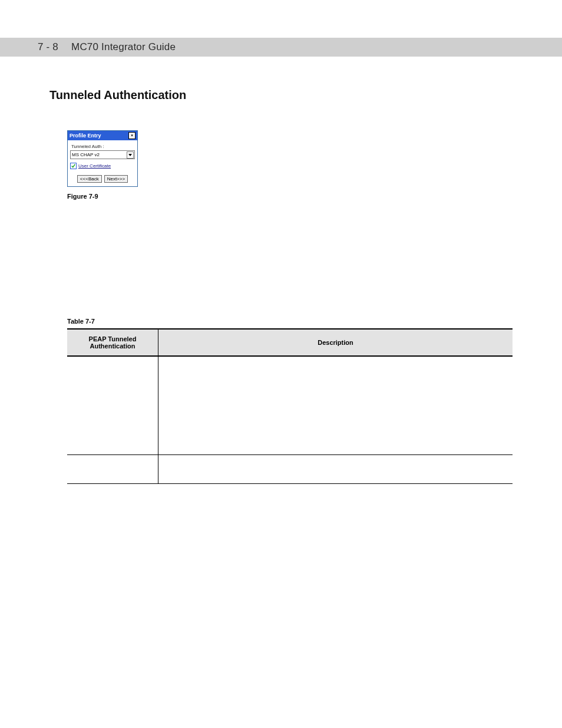 Image resolution: width=562 pixels, height=728 pixels. What do you see at coordinates (290, 196) in the screenshot?
I see `figure-caption: Figure 7-9` at bounding box center [290, 196].